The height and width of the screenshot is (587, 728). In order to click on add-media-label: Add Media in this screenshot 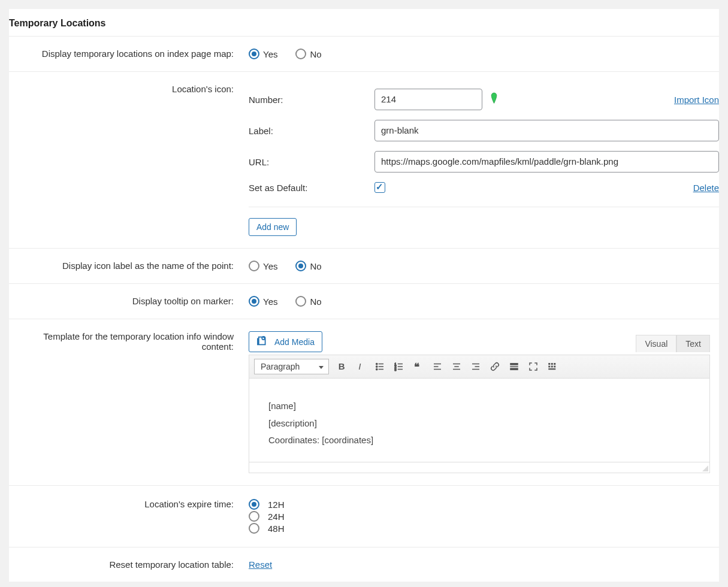, I will do `click(295, 342)`.